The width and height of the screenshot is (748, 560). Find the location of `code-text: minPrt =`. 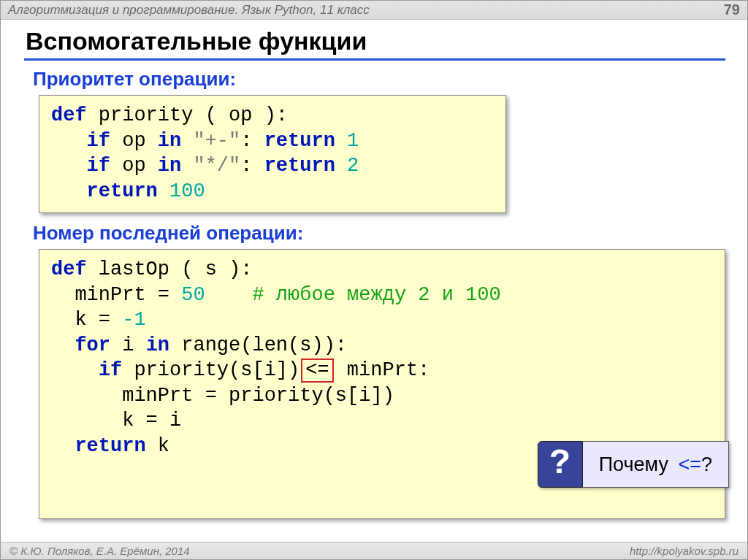

code-text: minPrt = is located at coordinates (116, 295).